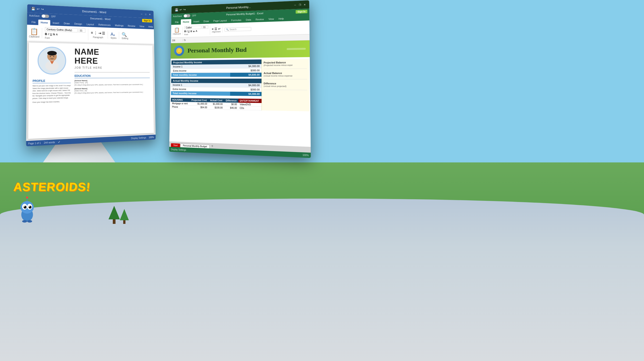 Image resolution: width=644 pixels, height=361 pixels. I want to click on numbering-button: ⋮, so click(96, 33).